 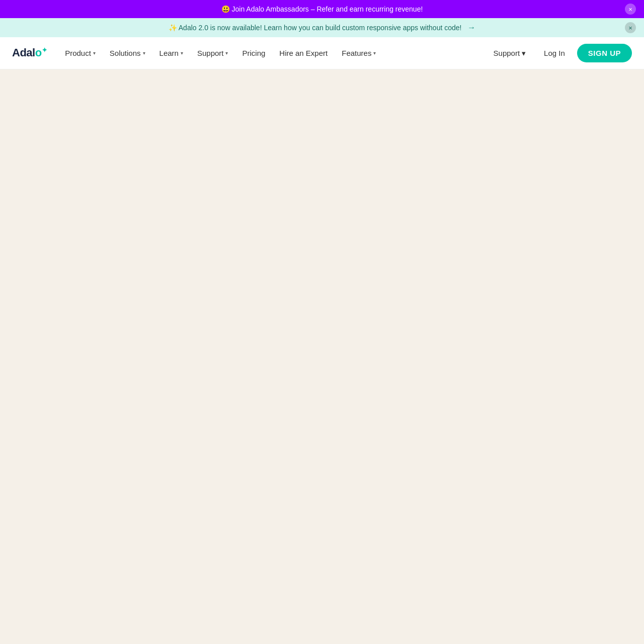 What do you see at coordinates (605, 53) in the screenshot?
I see `signup-label: SIGN UP` at bounding box center [605, 53].